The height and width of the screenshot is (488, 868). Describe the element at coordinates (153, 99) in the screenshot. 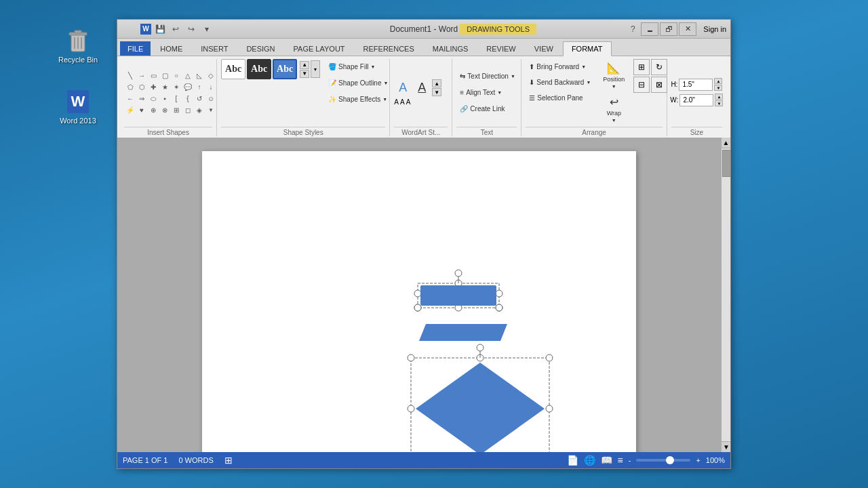

I see `shape-cylinder: ⬭` at that location.